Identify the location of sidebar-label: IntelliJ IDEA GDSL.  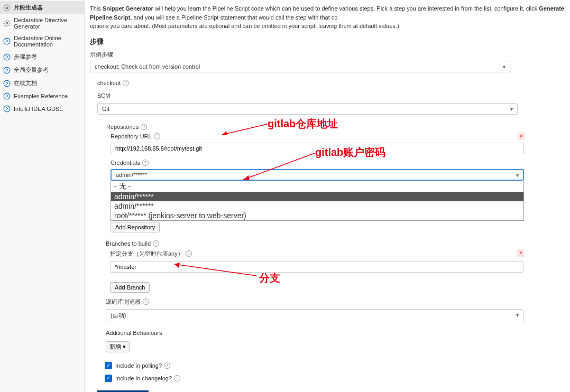
(38, 109).